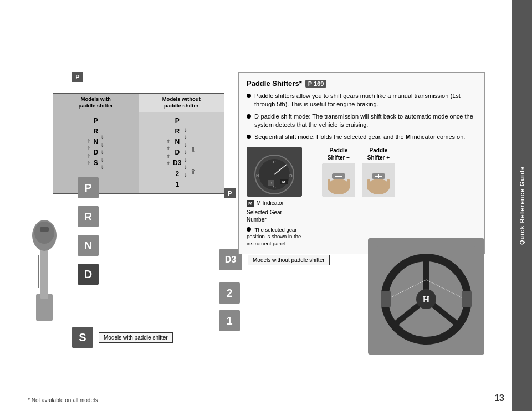 The image size is (532, 411). I want to click on gear-col-right: PRNDD321, so click(177, 153).